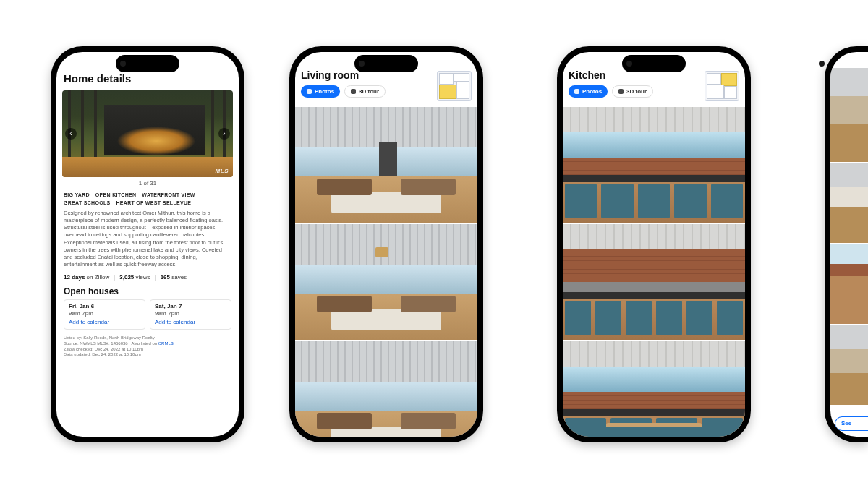 The image size is (868, 488). Describe the element at coordinates (116, 195) in the screenshot. I see `tag: OPEN KITCHEN` at that location.